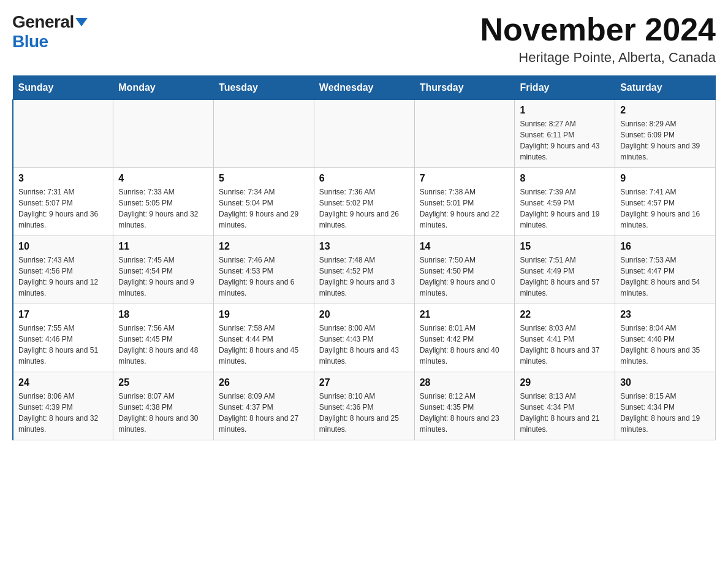  What do you see at coordinates (264, 88) in the screenshot?
I see `weekday-header-tuesday: Tuesday` at bounding box center [264, 88].